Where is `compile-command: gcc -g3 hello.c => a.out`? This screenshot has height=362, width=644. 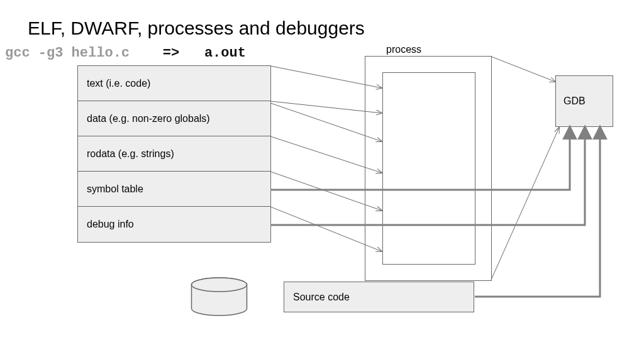
compile-command: gcc -g3 hello.c => a.out is located at coordinates (126, 53).